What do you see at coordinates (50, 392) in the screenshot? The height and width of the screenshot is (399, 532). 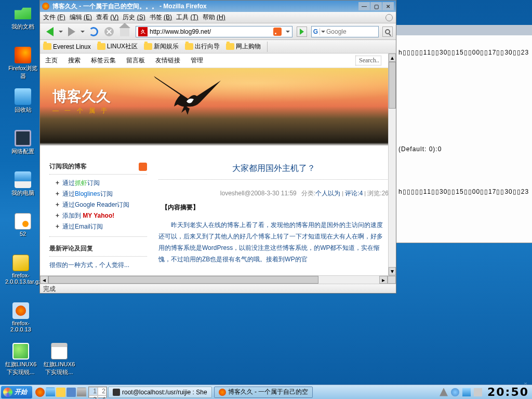 I see `ql-desktop-icon` at bounding box center [50, 392].